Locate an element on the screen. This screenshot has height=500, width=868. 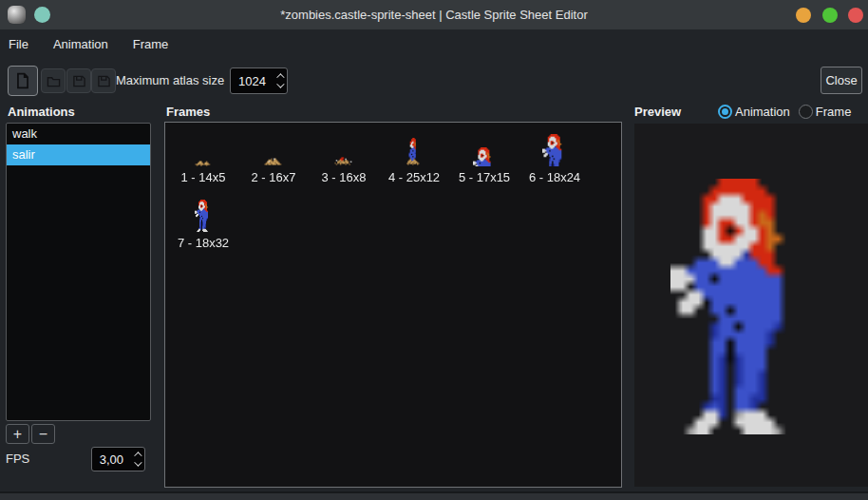
preview-mode-group: Animation Frame is located at coordinates (787, 112).